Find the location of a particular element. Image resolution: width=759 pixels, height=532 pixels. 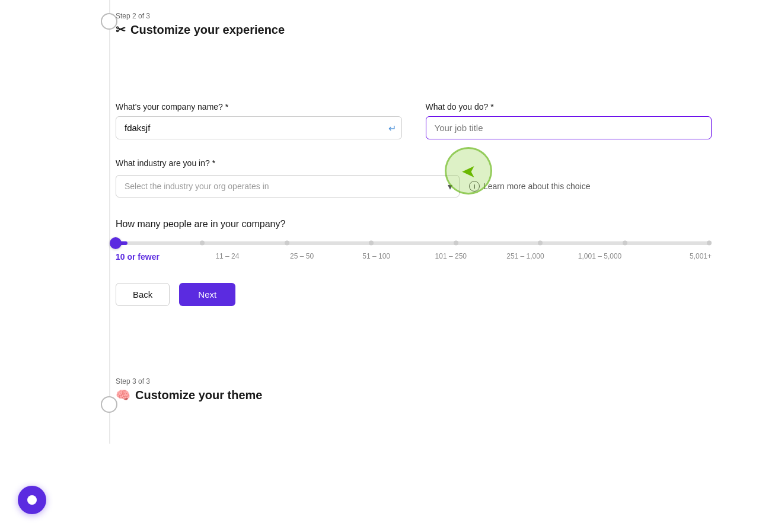

company-name-input is located at coordinates (259, 128).